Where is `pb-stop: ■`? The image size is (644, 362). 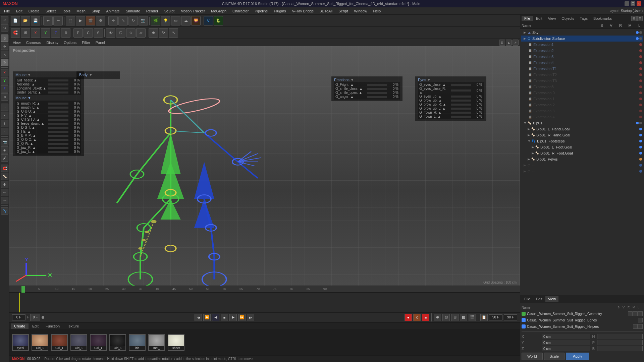 pb-stop: ■ is located at coordinates (224, 317).